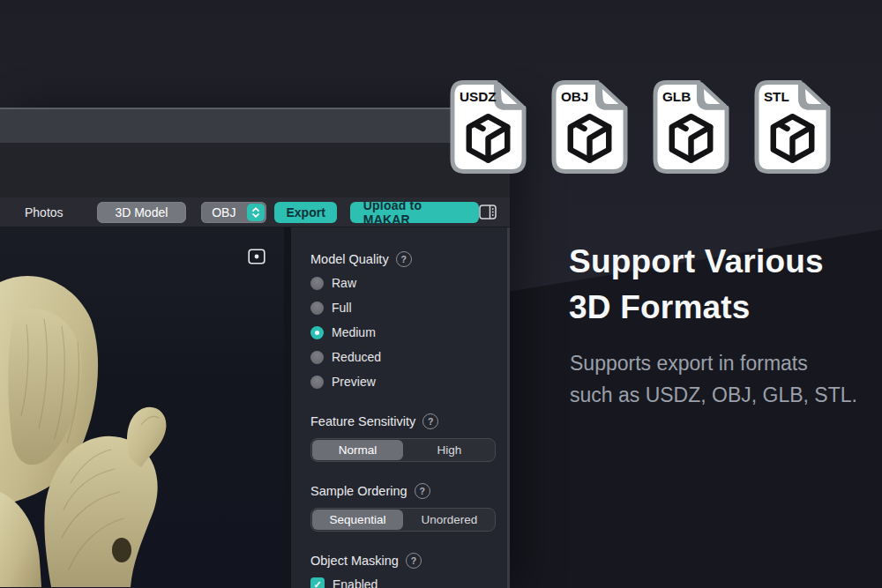  What do you see at coordinates (141, 212) in the screenshot?
I see `tab-3d-model-label: 3D Model` at bounding box center [141, 212].